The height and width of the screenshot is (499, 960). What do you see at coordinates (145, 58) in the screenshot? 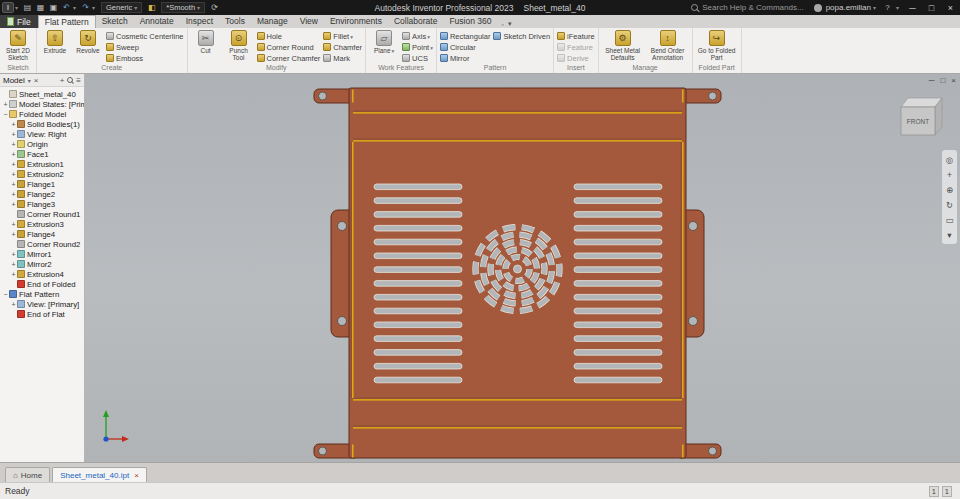
I see `emboss-button: Emboss` at bounding box center [145, 58].